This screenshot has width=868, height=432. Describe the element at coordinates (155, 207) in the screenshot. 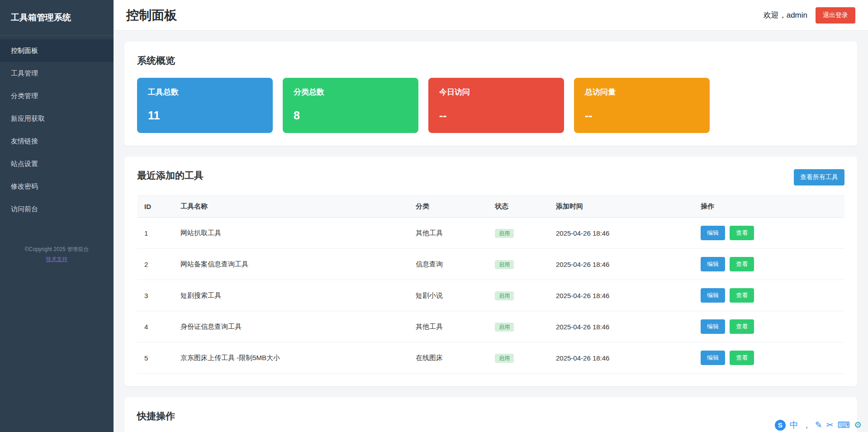

I see `column-header-id: ID` at that location.